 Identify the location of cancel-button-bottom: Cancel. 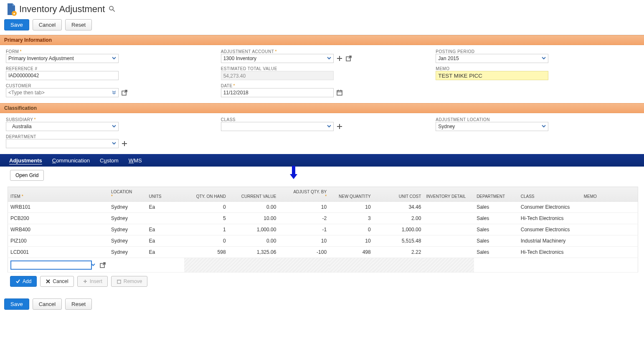
(47, 304).